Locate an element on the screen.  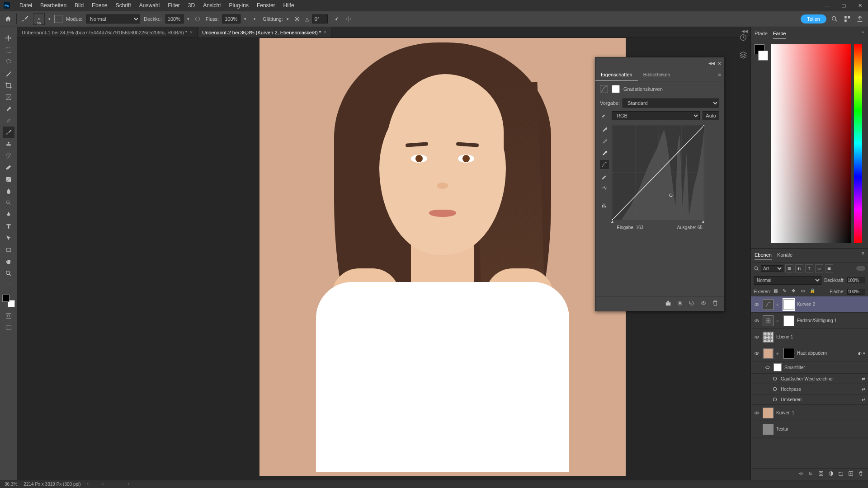
menu-datei: Datei is located at coordinates (26, 5).